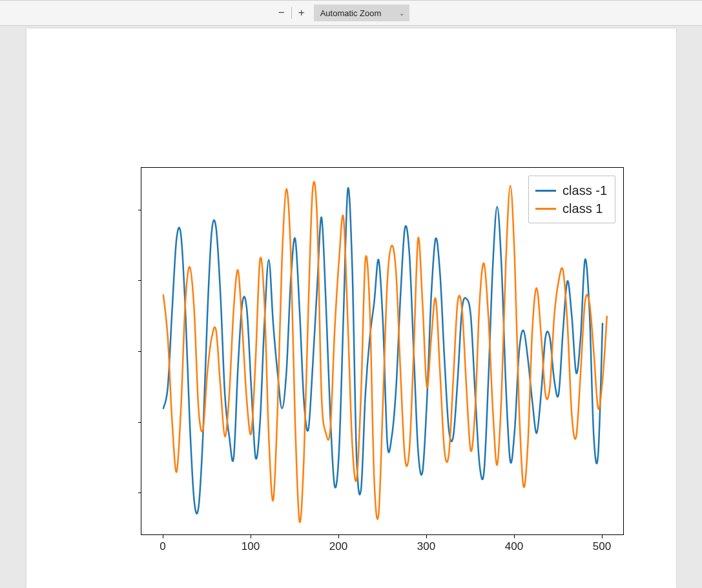 The image size is (702, 588). Describe the element at coordinates (583, 209) in the screenshot. I see `legend-label: class 1` at that location.